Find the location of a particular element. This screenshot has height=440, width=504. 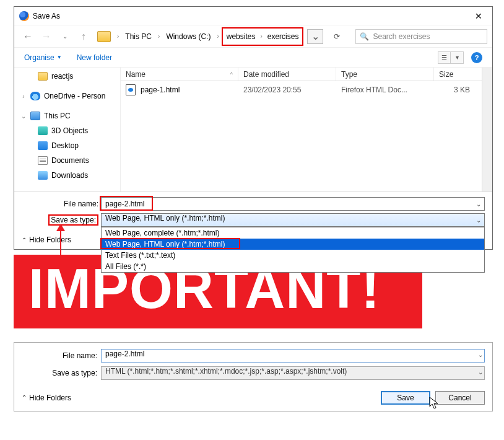

onedrive-icon is located at coordinates (35, 96).